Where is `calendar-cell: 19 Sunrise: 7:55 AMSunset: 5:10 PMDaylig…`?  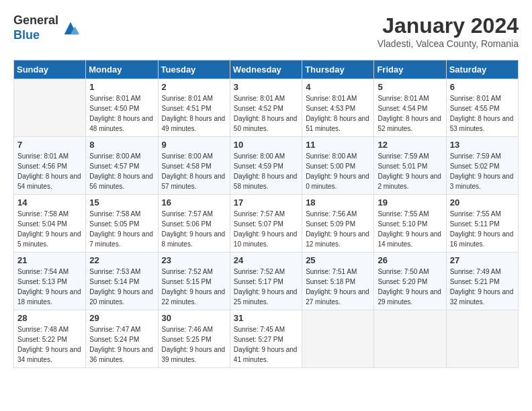
calendar-cell: 19 Sunrise: 7:55 AMSunset: 5:10 PMDaylig… is located at coordinates (410, 224).